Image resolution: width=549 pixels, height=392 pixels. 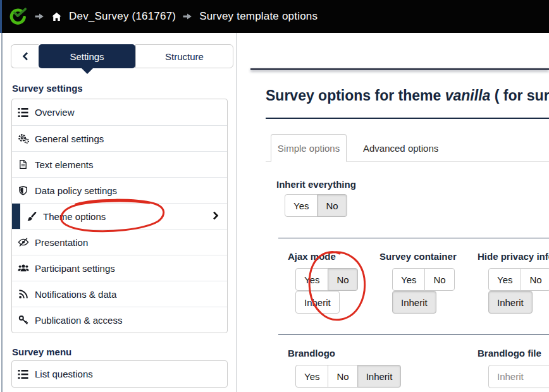 I want to click on active-tab-caret, so click(x=87, y=71).